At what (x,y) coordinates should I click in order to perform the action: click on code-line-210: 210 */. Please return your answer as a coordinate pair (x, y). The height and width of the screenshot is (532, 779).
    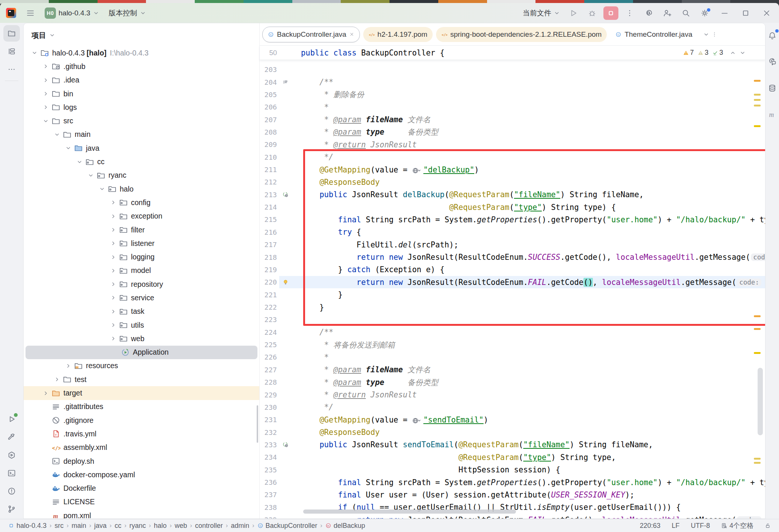
    Looking at the image, I should click on (513, 157).